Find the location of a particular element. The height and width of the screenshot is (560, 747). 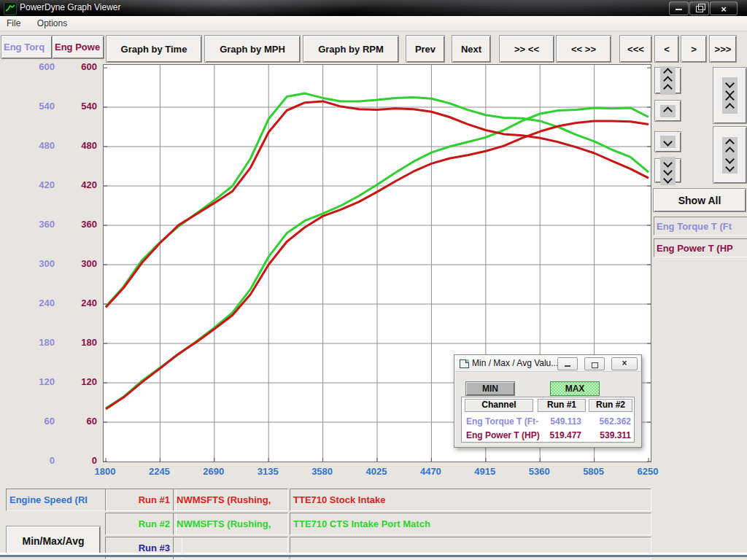

scroll-left-fast-button: <<< is located at coordinates (636, 49).